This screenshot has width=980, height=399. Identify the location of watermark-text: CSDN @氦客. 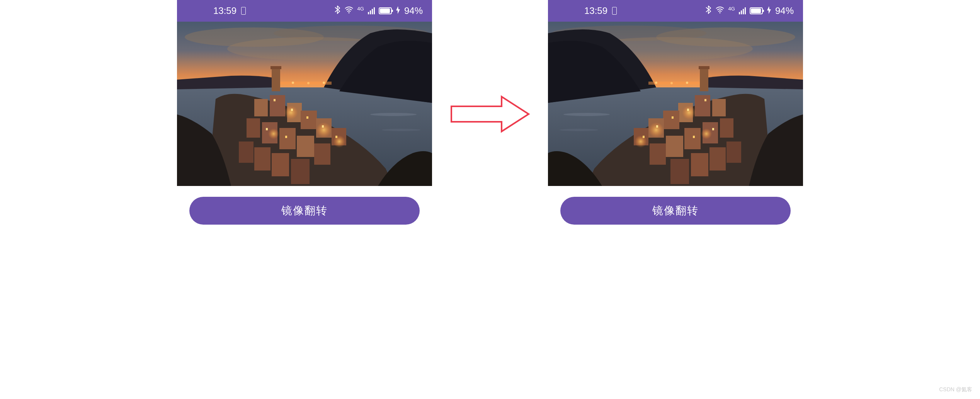
(956, 390).